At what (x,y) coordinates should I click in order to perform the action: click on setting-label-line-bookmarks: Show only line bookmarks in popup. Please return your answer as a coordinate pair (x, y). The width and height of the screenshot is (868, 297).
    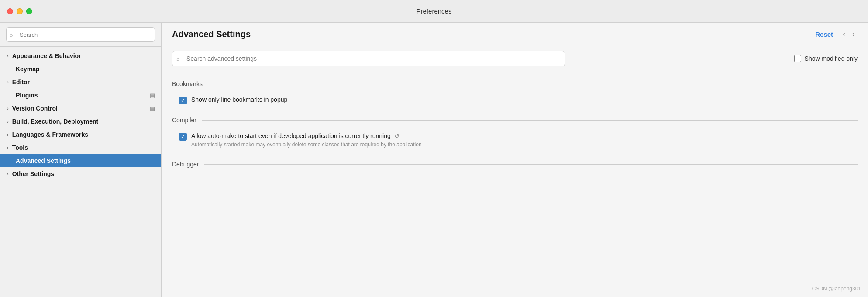
    Looking at the image, I should click on (524, 100).